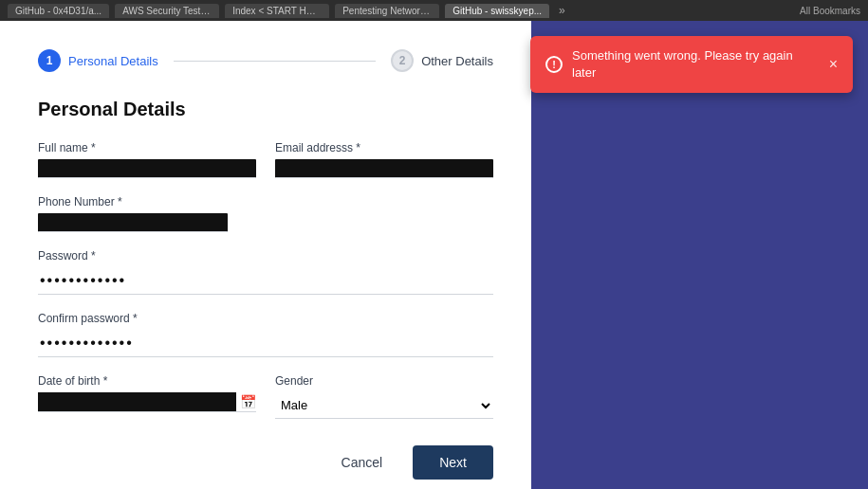 The width and height of the screenshot is (868, 489). What do you see at coordinates (275, 61) in the screenshot?
I see `step-divider` at bounding box center [275, 61].